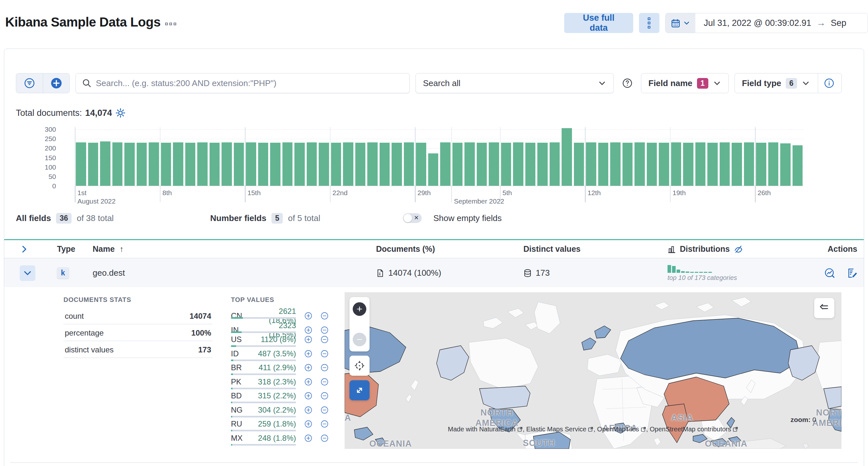  Describe the element at coordinates (56, 83) in the screenshot. I see `add-filter-button` at that location.